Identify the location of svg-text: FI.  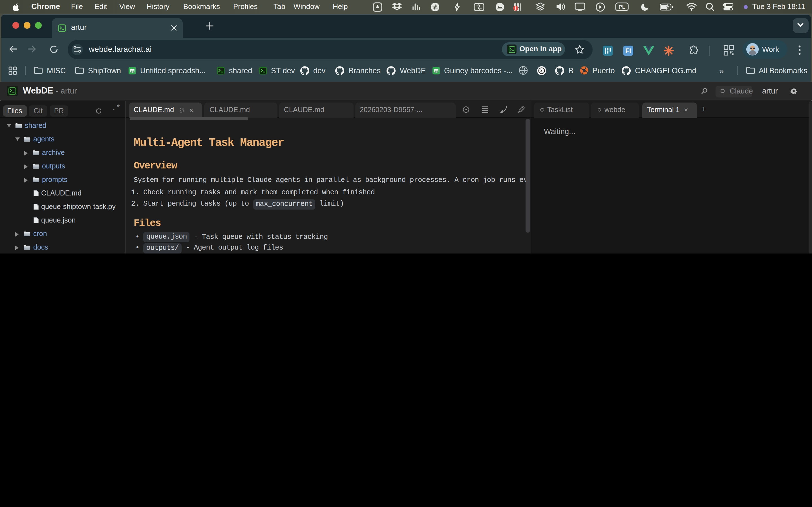
(628, 51).